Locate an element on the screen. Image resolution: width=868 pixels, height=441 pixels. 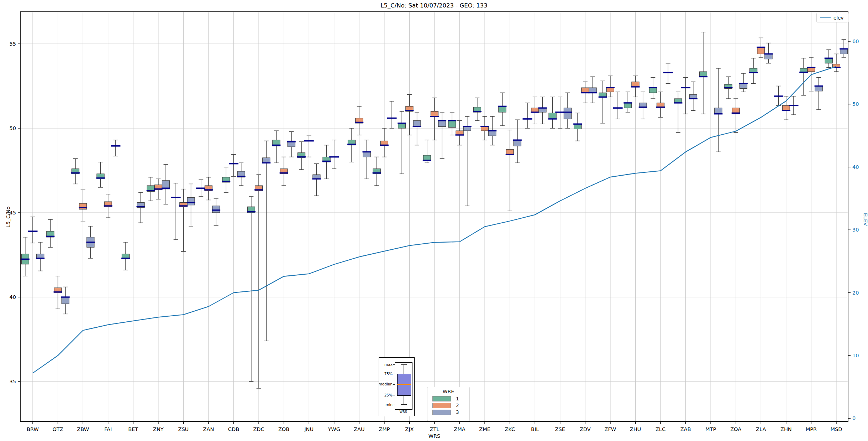
box-ZAU-wre1-median is located at coordinates (352, 144).